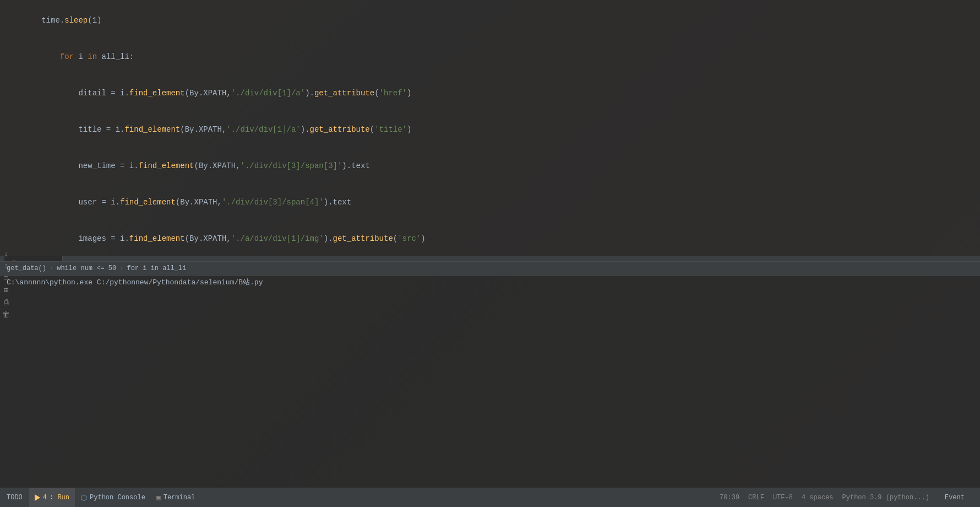 This screenshot has height=507, width=980. What do you see at coordinates (490, 497) in the screenshot?
I see `status-bar: TODO 4: Run ⬡ Python Console ▣ Terminal …` at bounding box center [490, 497].